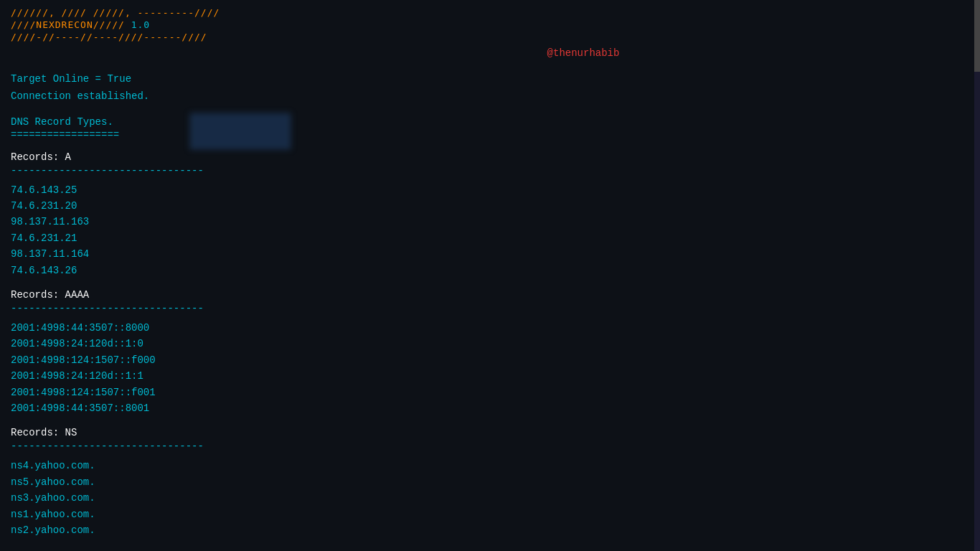  I want to click on author-text: @thenurhabib, so click(583, 53).